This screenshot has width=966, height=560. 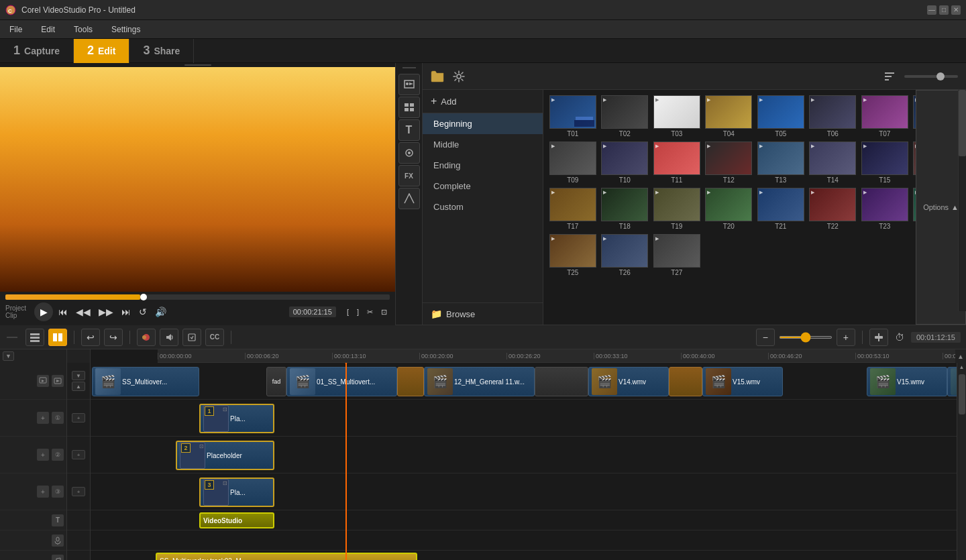 I want to click on track-view-button, so click(x=35, y=337).